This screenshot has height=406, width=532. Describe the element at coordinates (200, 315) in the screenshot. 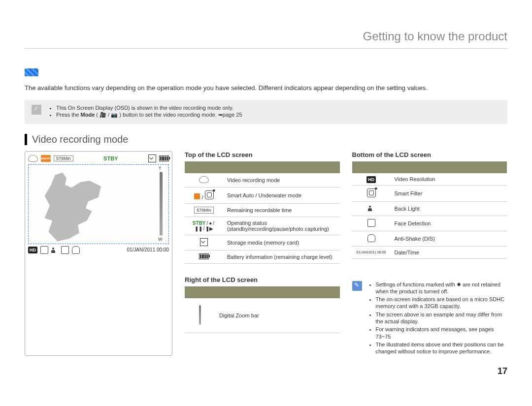

I see `zoom-bar-icon` at that location.